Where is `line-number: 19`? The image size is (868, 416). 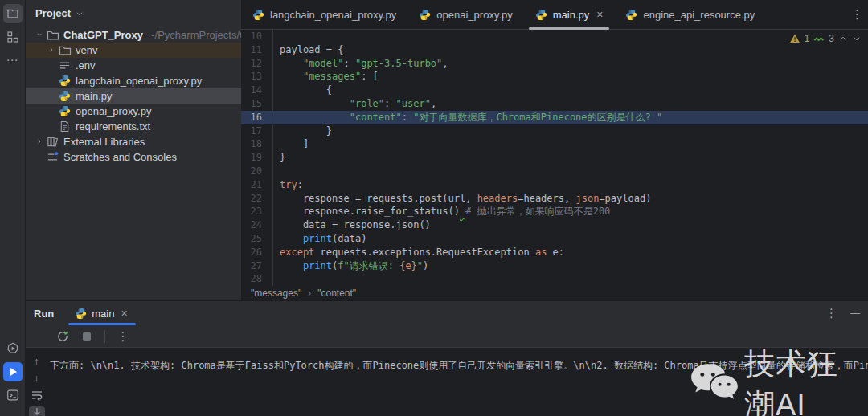 line-number: 19 is located at coordinates (257, 157).